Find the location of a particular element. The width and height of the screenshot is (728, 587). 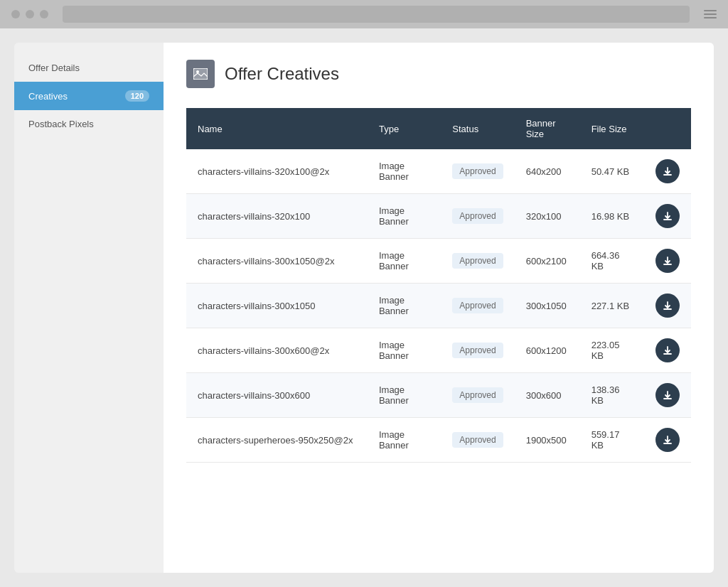

col-header-name: Name is located at coordinates (277, 129).